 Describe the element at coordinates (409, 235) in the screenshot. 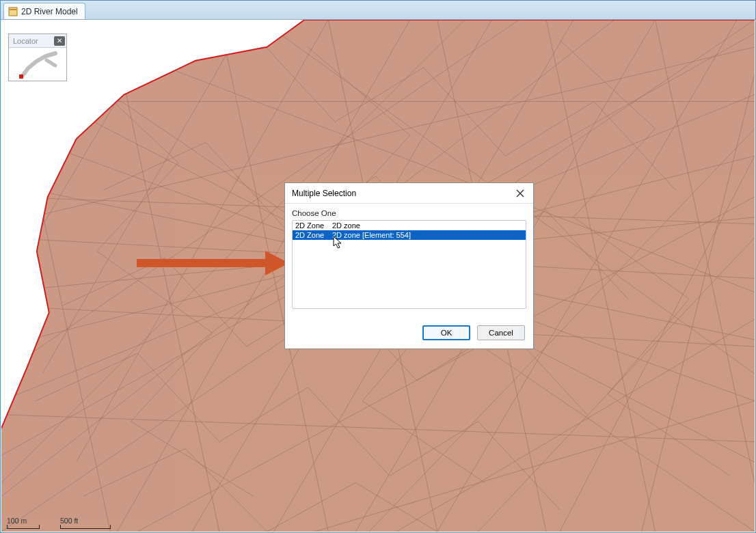

I see `list-item: 2D Zone2D zone [Element: 554]` at that location.